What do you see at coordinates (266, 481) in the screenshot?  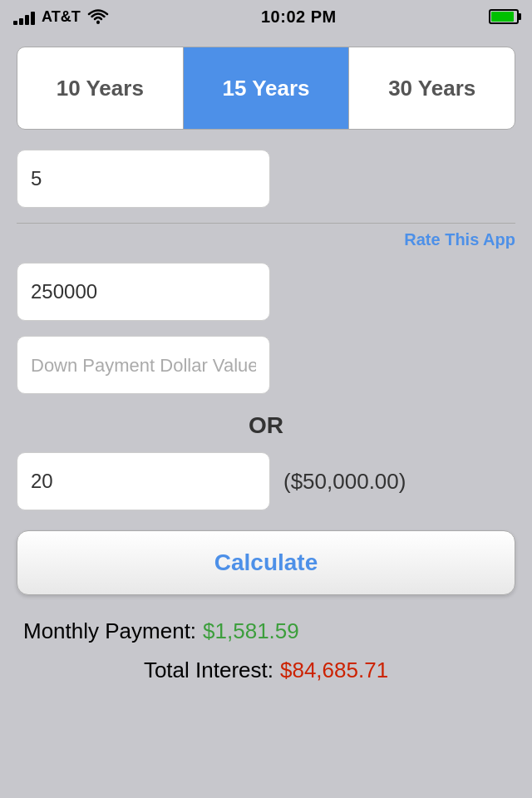 I see `percent-row: ($50,000.00)` at bounding box center [266, 481].